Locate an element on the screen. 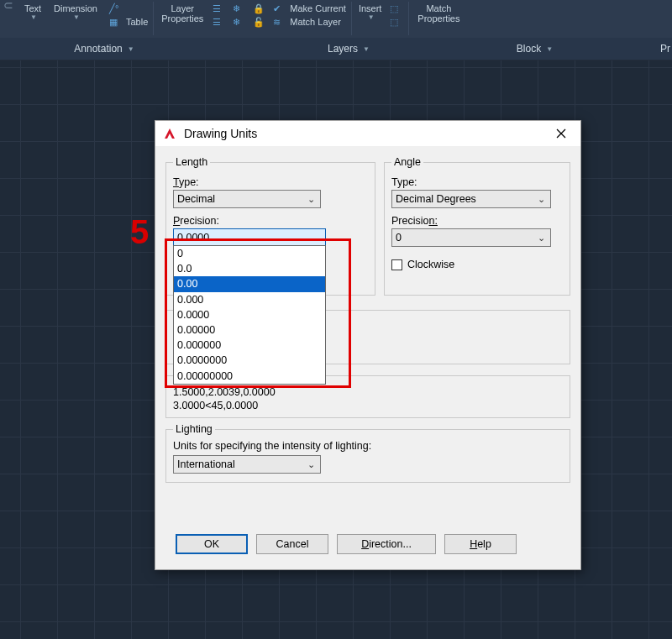 The width and height of the screenshot is (672, 639). sample-line-1: 1.5000,2.0039,0.0000 is located at coordinates (368, 393).